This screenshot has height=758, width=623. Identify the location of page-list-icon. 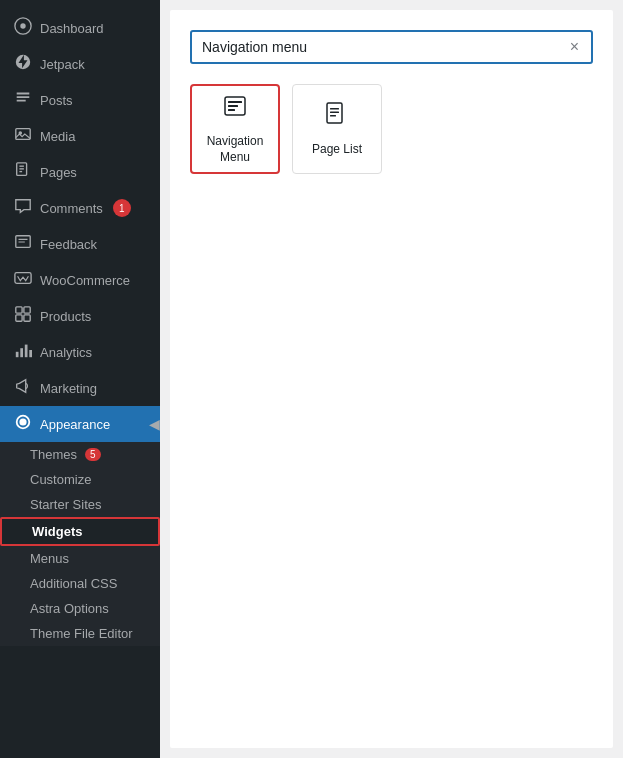
(337, 117).